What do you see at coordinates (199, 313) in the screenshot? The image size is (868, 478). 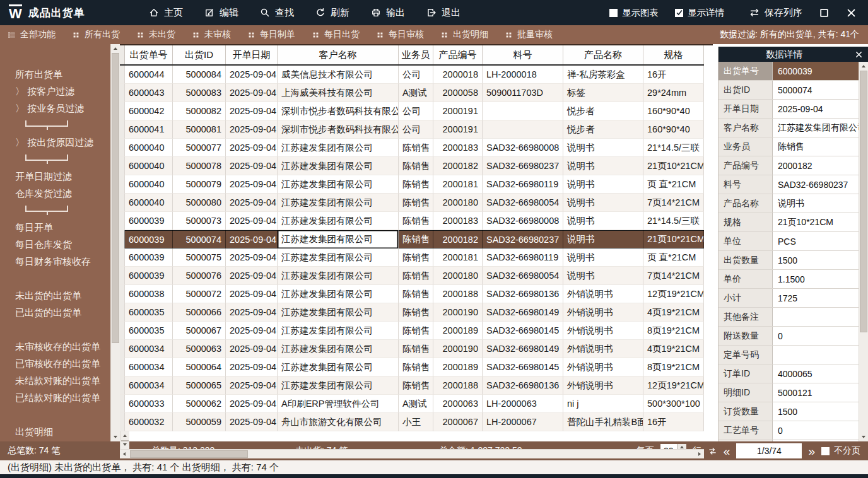 I see `table-cell: 5000066` at bounding box center [199, 313].